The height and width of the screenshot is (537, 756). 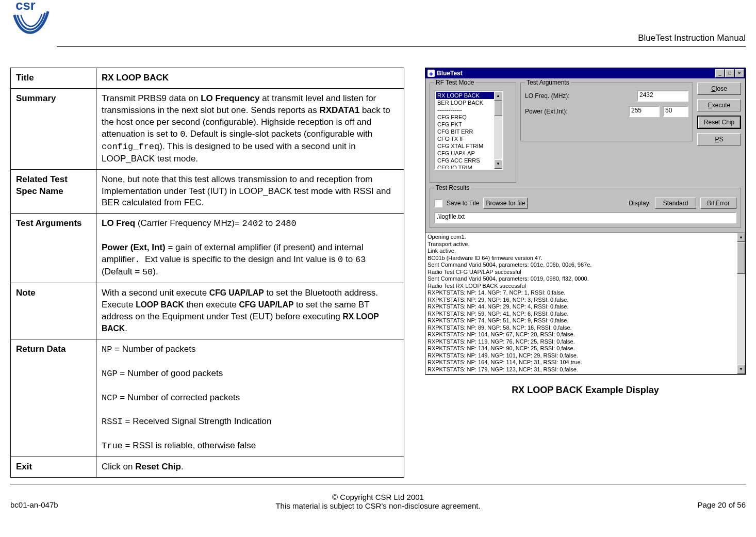 What do you see at coordinates (469, 124) in the screenshot?
I see `list-item: CFG PKT` at bounding box center [469, 124].